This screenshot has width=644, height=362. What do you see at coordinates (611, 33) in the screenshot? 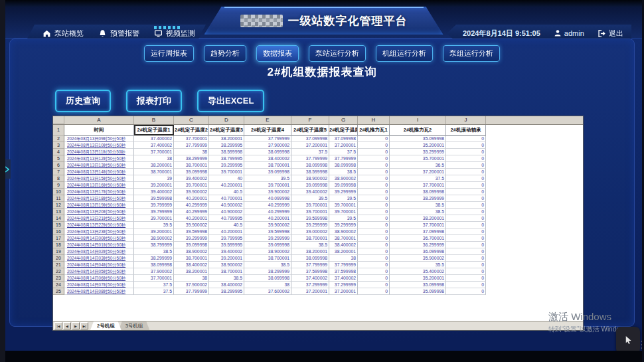
I see `logout-button: 退出` at bounding box center [611, 33].